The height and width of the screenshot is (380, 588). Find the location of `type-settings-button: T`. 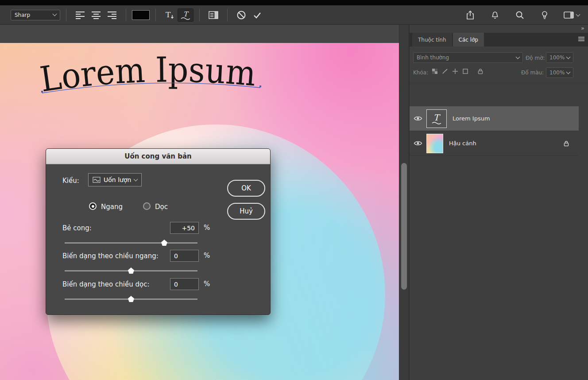

type-settings-button: T is located at coordinates (170, 15).